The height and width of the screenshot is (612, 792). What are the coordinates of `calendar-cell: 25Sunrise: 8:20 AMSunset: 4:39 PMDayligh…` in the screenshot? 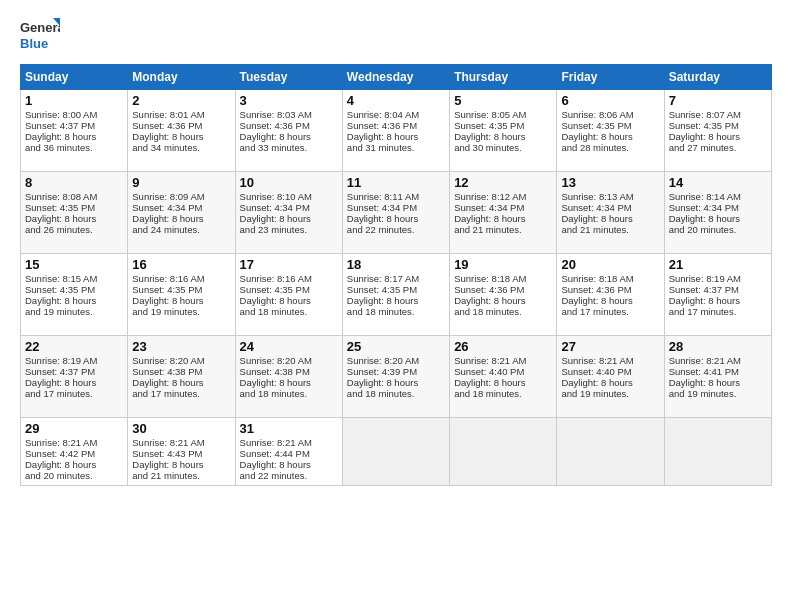 It's located at (396, 377).